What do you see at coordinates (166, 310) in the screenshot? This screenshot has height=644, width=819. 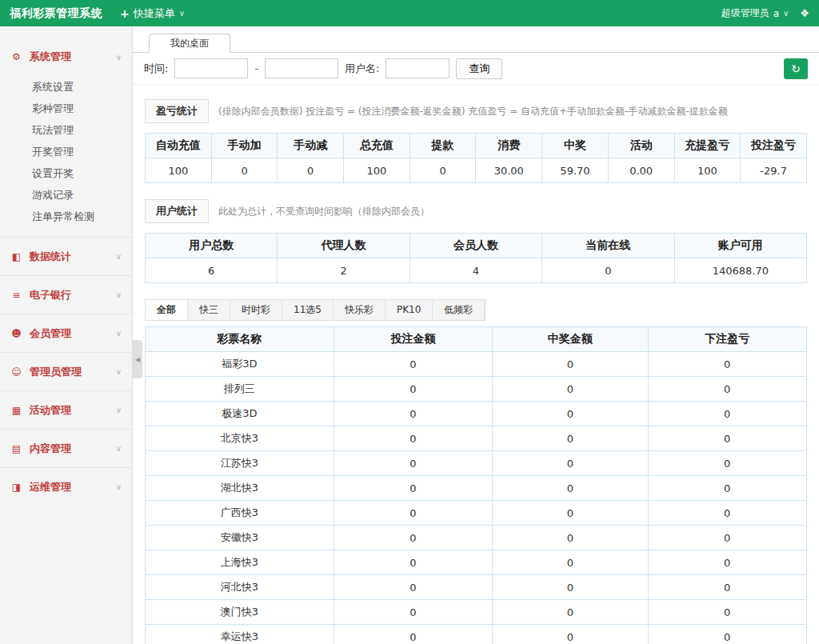 I see `lottery-tab-全部: 全部` at bounding box center [166, 310].